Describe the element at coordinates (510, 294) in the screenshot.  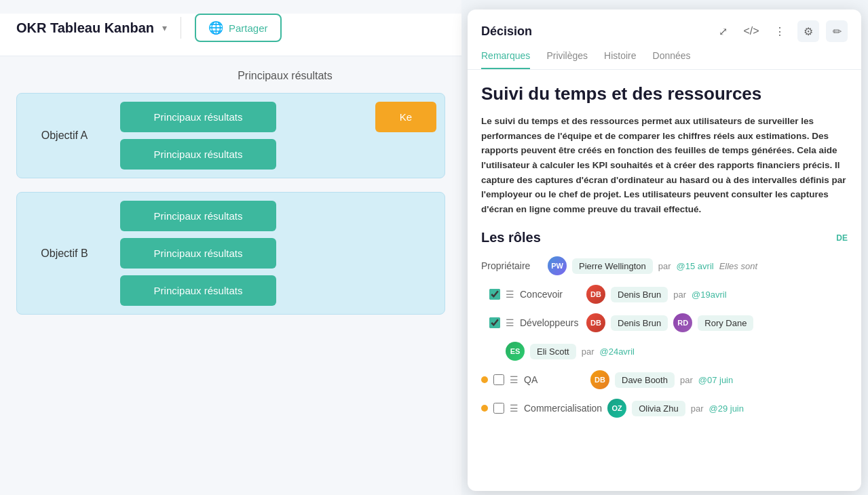
I see `list-icon-design: ☰` at that location.